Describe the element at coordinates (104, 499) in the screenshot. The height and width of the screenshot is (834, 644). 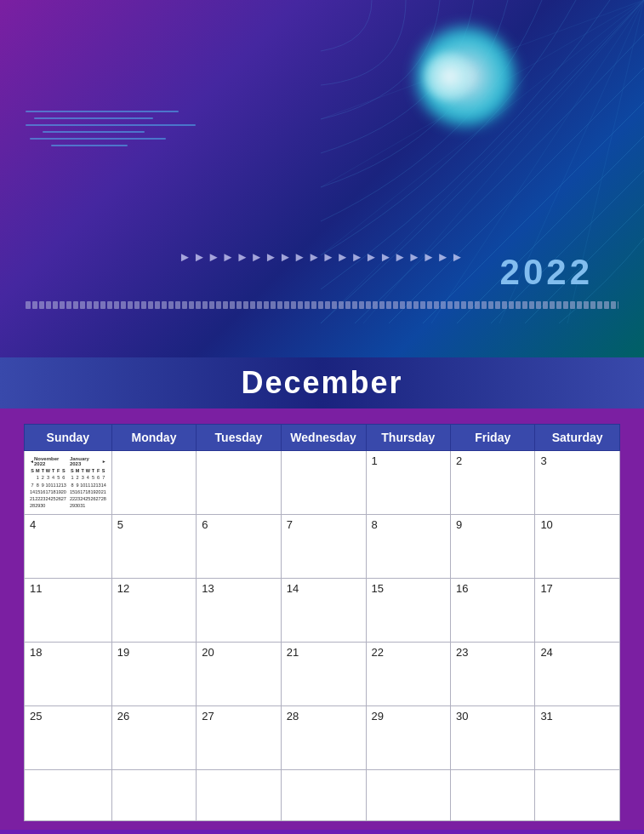
I see `mini-cal-date: 28` at that location.